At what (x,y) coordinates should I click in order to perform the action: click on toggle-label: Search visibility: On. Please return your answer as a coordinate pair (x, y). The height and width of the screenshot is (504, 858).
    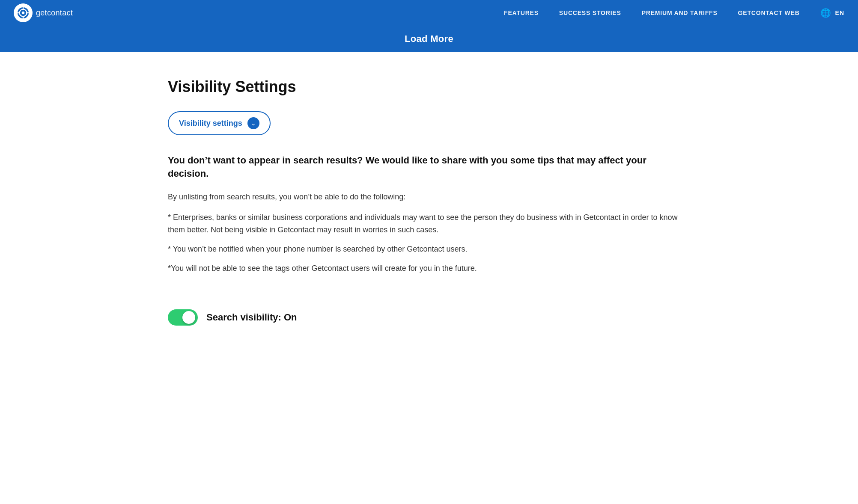
    Looking at the image, I should click on (252, 317).